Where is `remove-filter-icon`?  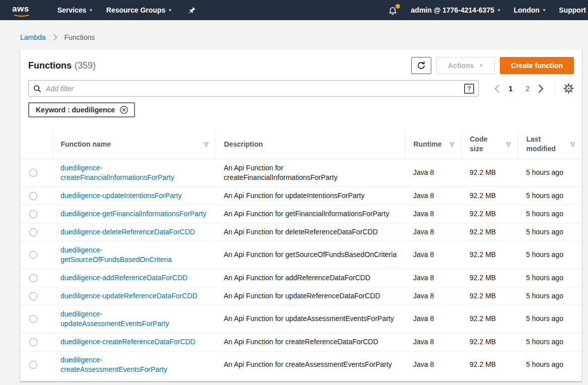
remove-filter-icon is located at coordinates (124, 110).